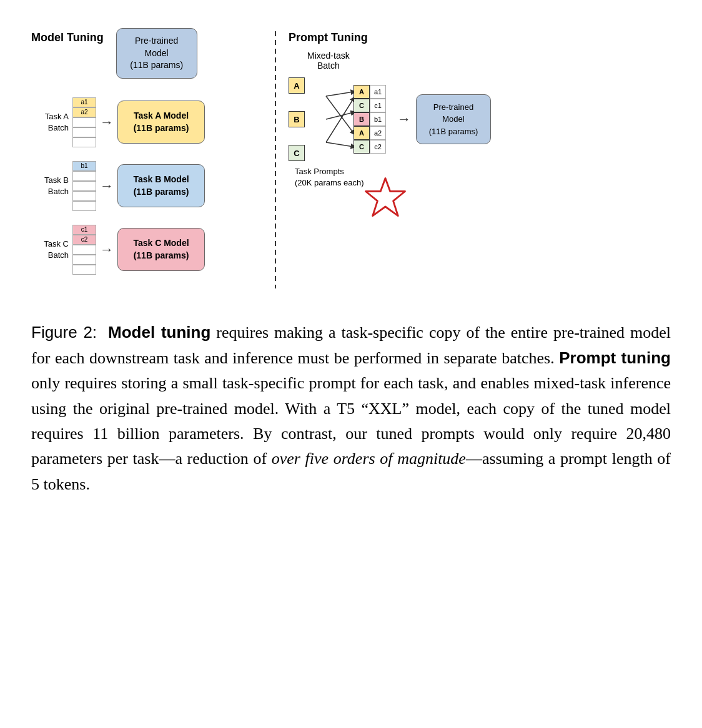  Describe the element at coordinates (480, 125) in the screenshot. I see `prompt-tuning-panel: Prompt Tuning Mixed-task Batch A B C` at that location.